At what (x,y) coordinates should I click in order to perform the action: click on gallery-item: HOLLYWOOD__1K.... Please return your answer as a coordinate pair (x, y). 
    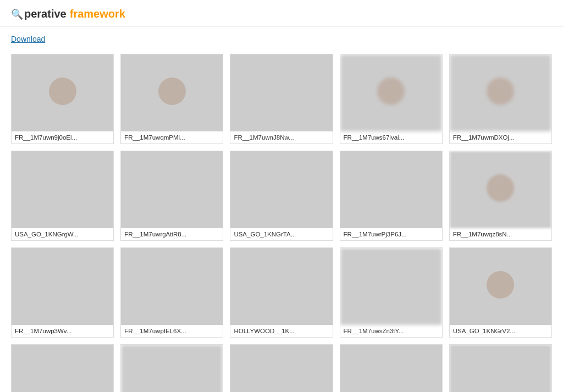
    Looking at the image, I should click on (282, 292).